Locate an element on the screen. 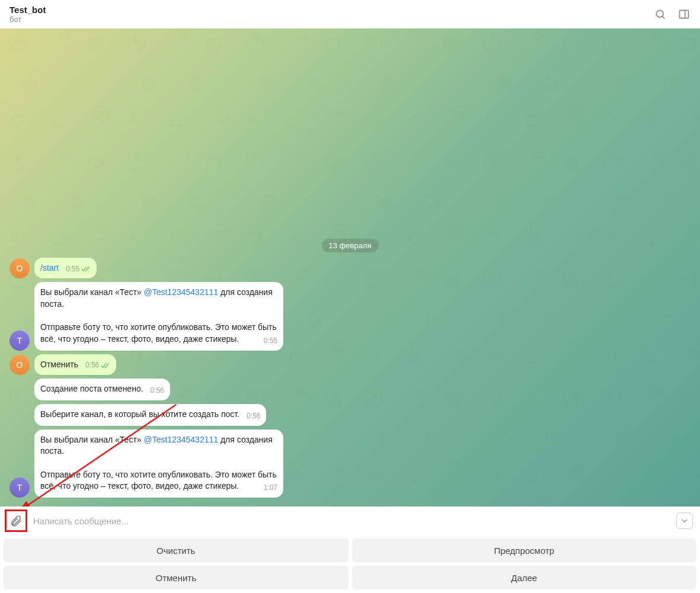  keyboard-button-preview: Предпросмотр is located at coordinates (525, 550).